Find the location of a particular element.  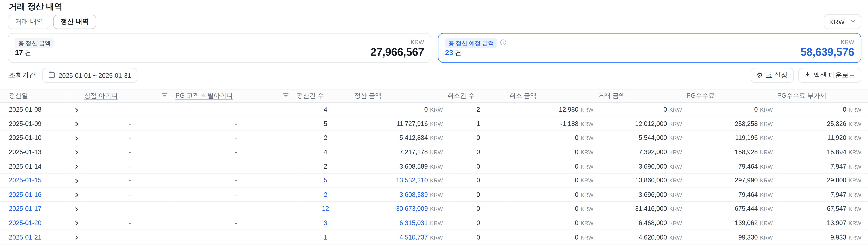

pg-fee-cell: 119,196KRW is located at coordinates (732, 138).